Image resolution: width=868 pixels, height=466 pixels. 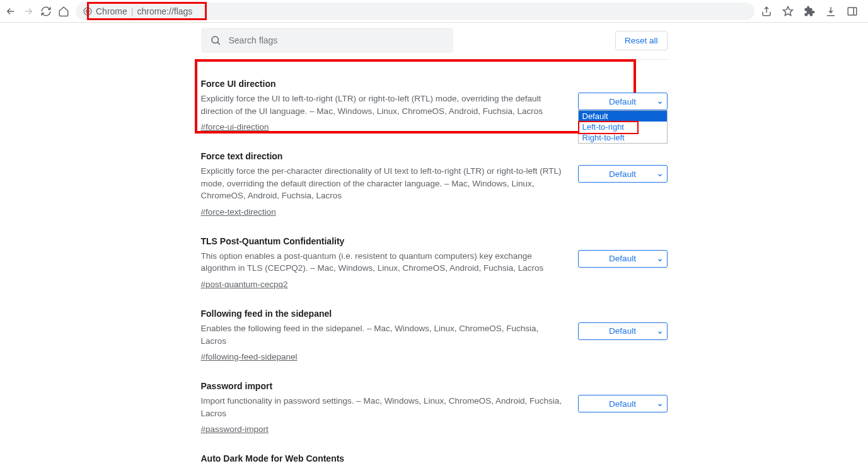 What do you see at coordinates (383, 407) in the screenshot?
I see `flag-description: Import functionality in password setting…` at bounding box center [383, 407].